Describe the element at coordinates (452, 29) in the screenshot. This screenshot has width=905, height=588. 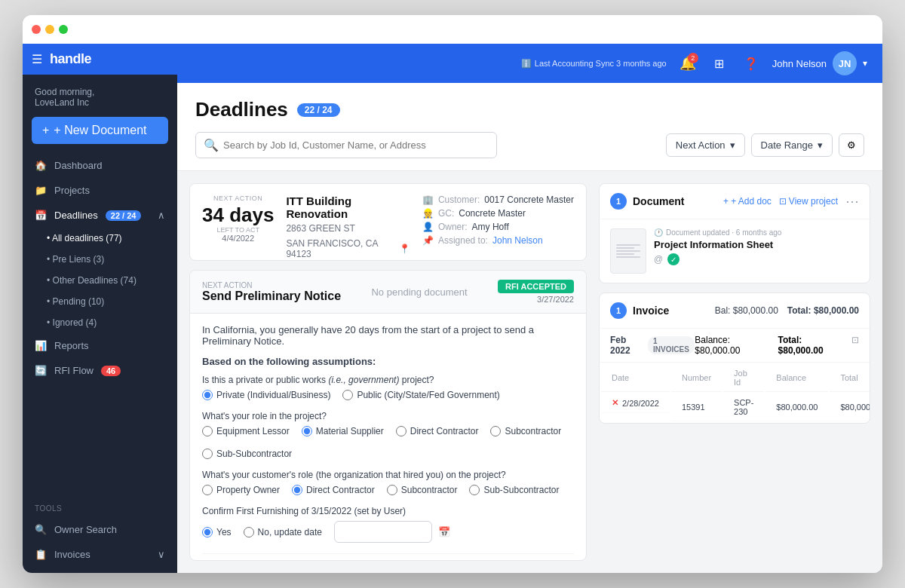
I see `title-bar` at that location.